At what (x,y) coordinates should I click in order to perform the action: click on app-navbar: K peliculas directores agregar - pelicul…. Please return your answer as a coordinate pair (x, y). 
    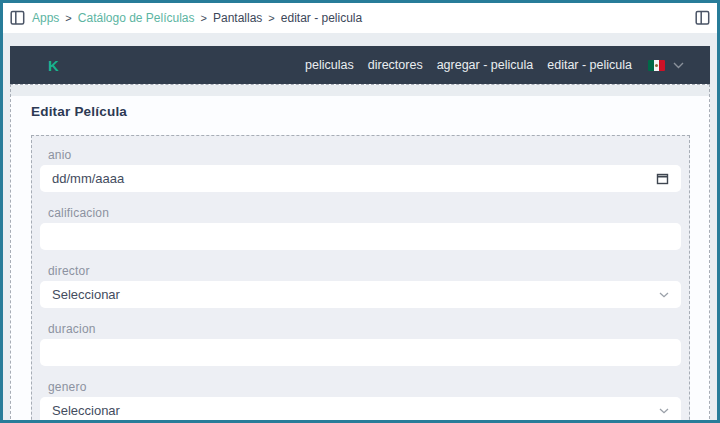
    Looking at the image, I should click on (360, 65).